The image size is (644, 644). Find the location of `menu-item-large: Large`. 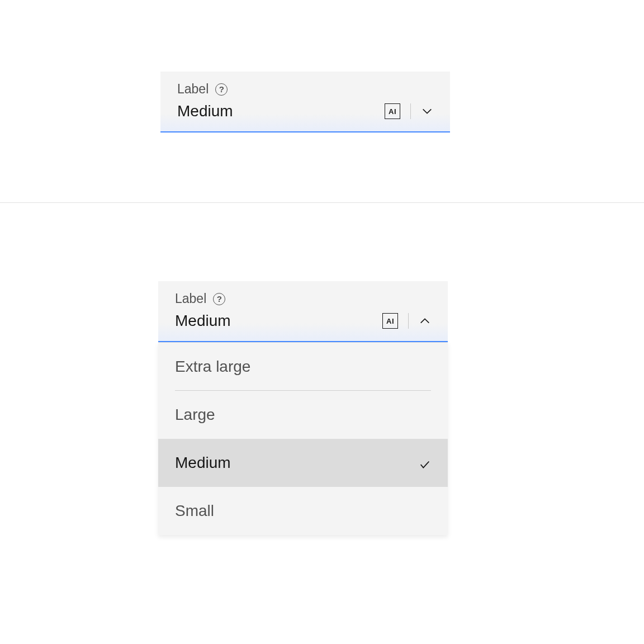

menu-item-large: Large is located at coordinates (303, 415).